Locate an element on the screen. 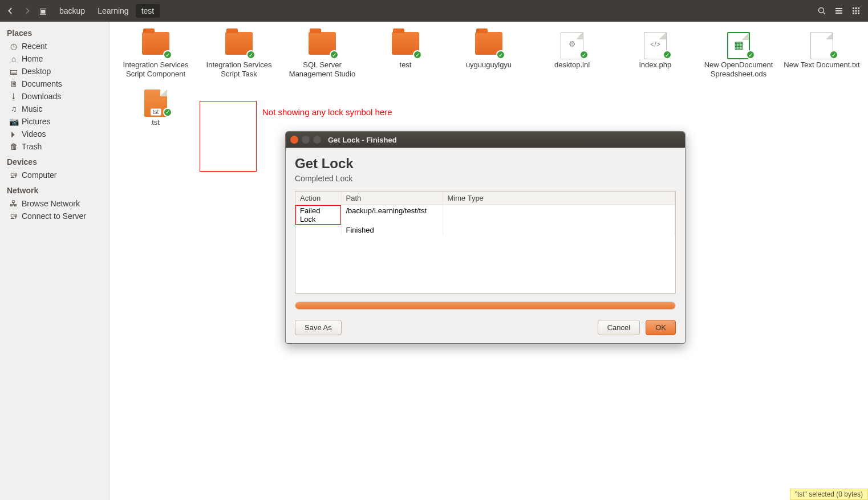 This screenshot has width=868, height=500. sidebar-heading-devices: Devices is located at coordinates (55, 161).